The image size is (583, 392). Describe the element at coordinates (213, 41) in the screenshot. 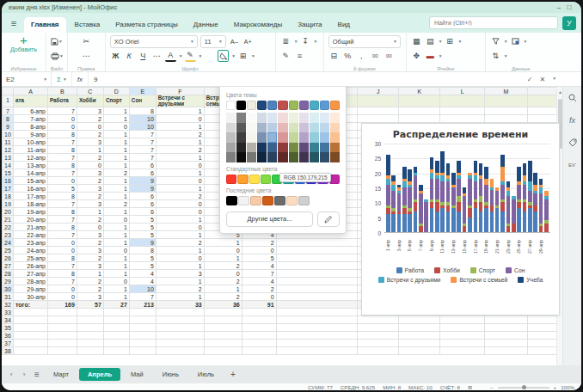

I see `font-size-select: 11▾` at that location.